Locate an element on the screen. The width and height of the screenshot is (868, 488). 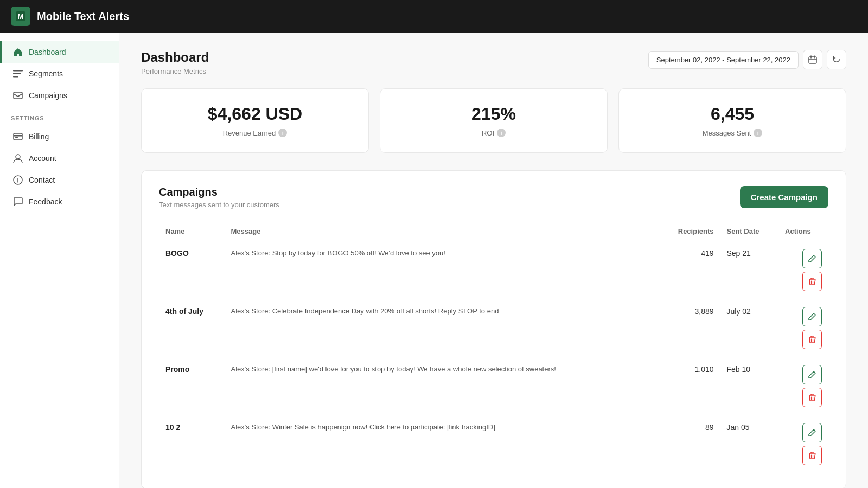
refresh-button is located at coordinates (837, 60).